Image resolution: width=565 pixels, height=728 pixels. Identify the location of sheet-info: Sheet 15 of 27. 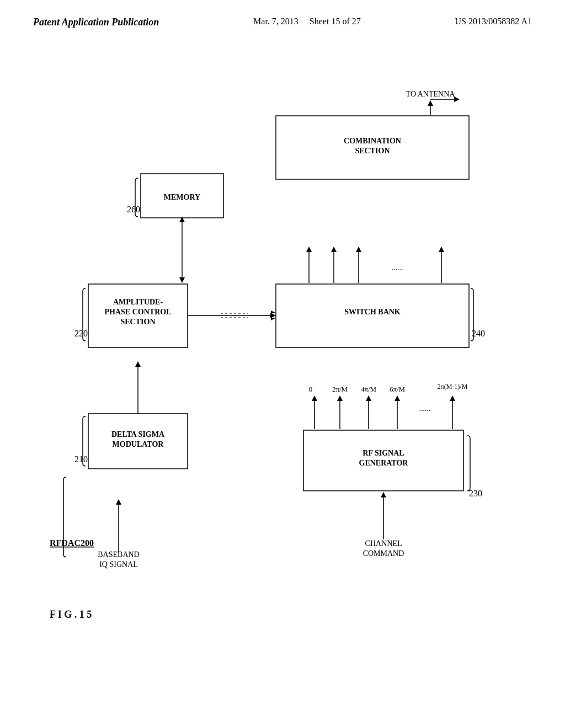
(335, 21).